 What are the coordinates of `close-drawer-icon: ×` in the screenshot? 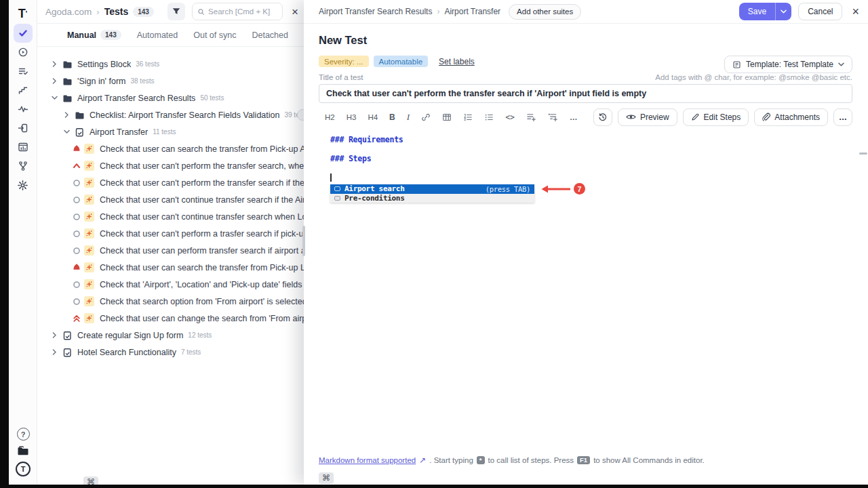 It's located at (856, 12).